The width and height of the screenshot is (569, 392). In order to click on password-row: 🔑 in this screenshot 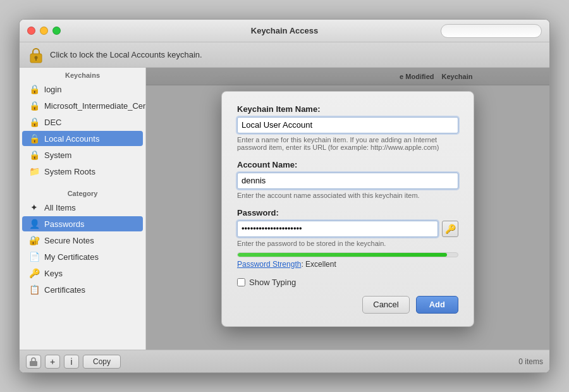, I will do `click(348, 229)`.